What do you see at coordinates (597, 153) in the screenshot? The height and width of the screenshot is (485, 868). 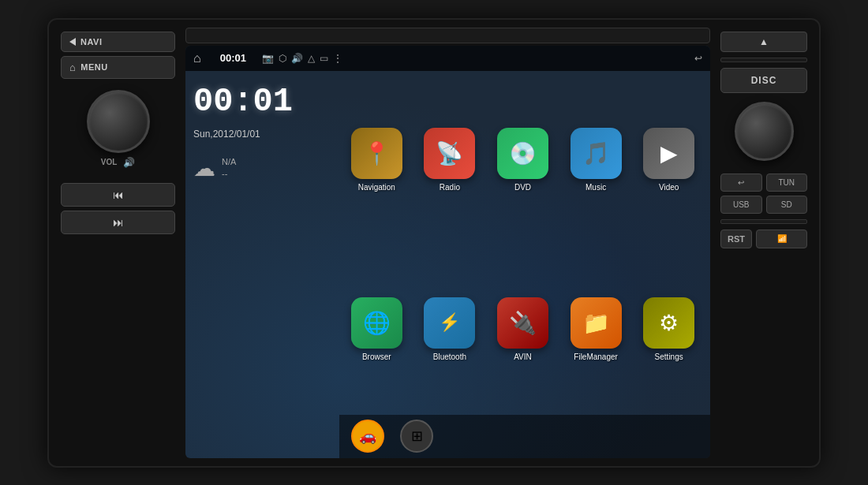 I see `music-icon: 🎵` at bounding box center [597, 153].